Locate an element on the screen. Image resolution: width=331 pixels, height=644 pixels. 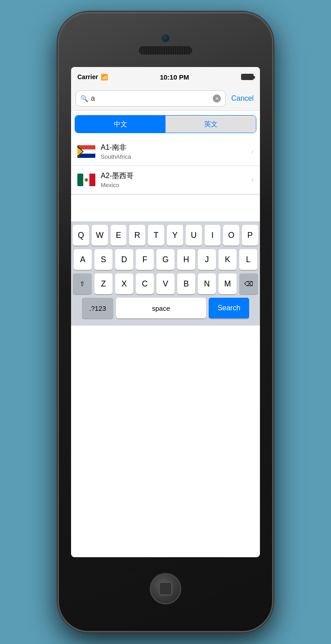
status-time: 10:10 PM is located at coordinates (174, 77).